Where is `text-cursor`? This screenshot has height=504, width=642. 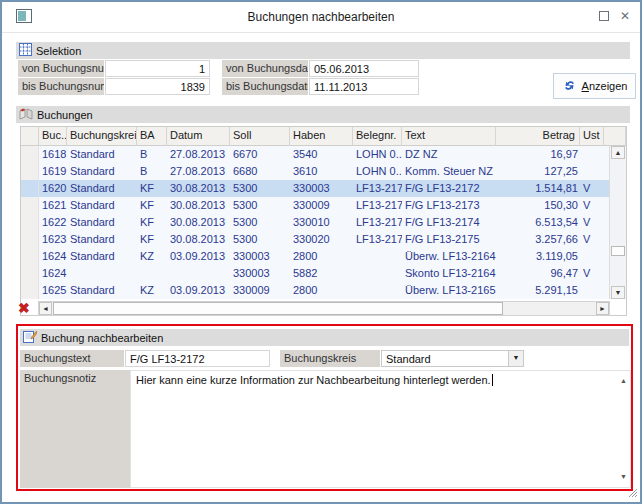 text-cursor is located at coordinates (492, 380).